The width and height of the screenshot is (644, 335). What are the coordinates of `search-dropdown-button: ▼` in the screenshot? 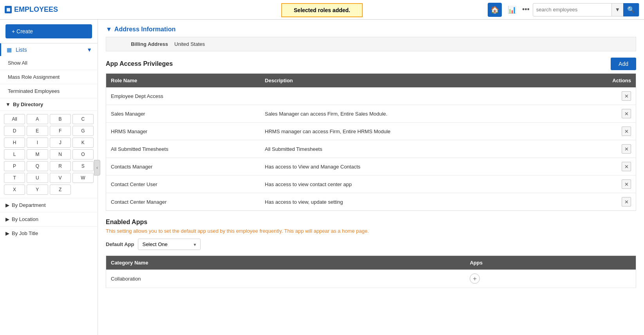 It's located at (617, 10).